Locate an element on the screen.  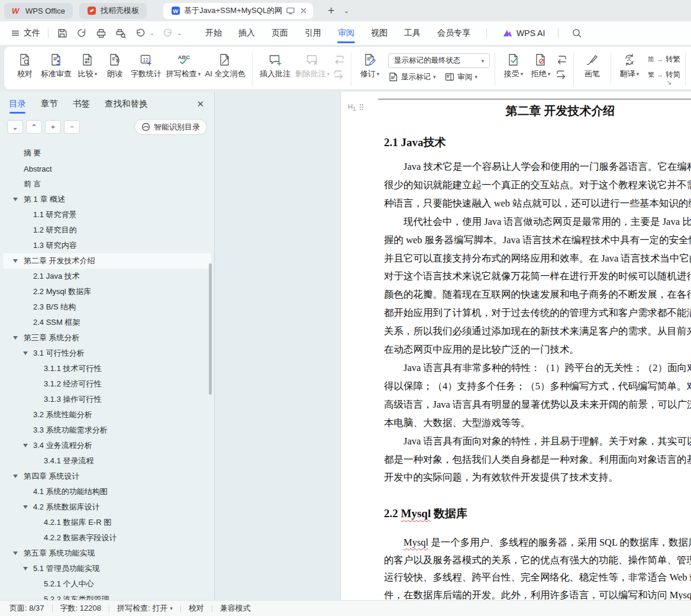
menu-item-membership: 会员专享 is located at coordinates (454, 33).